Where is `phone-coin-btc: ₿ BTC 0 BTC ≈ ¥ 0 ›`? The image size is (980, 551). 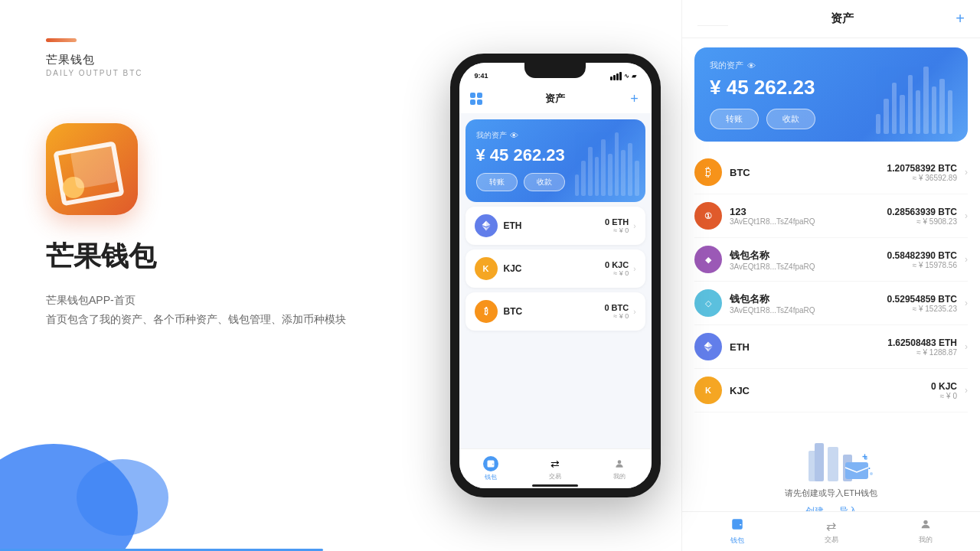 phone-coin-btc: ₿ BTC 0 BTC ≈ ¥ 0 › is located at coordinates (556, 311).